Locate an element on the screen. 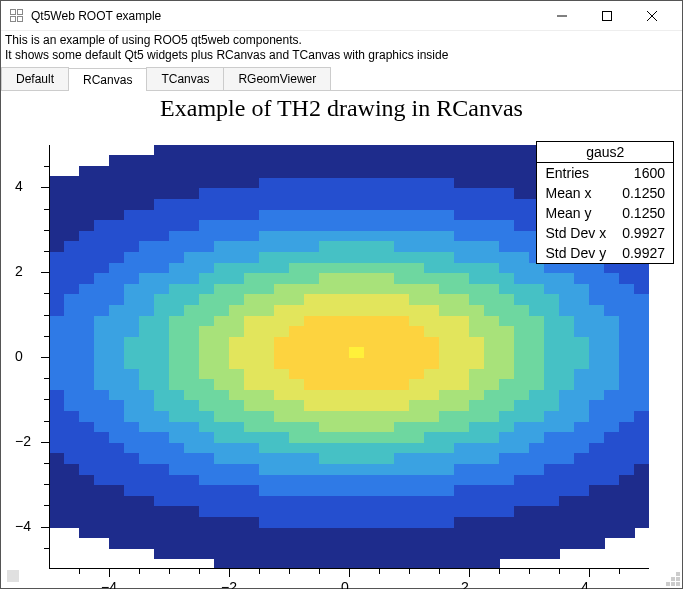 This screenshot has width=683, height=589. close-button is located at coordinates (652, 16).